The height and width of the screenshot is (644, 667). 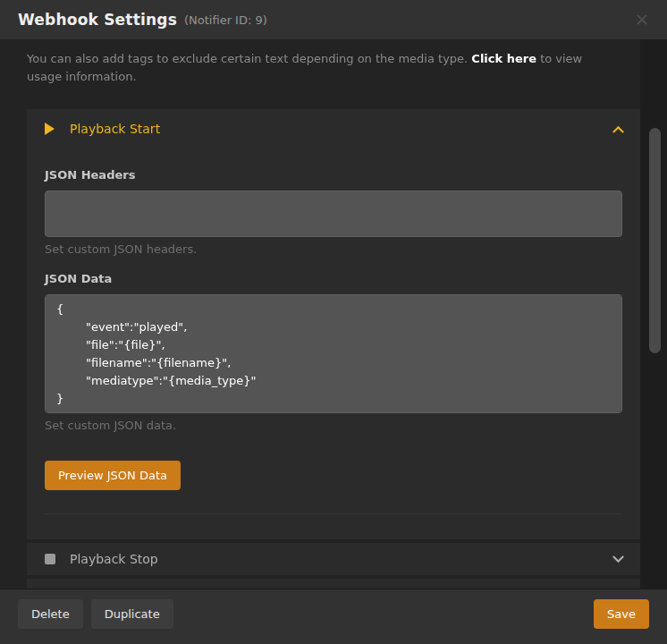 What do you see at coordinates (334, 249) in the screenshot?
I see `json-headers-help: Set custom JSON headers.` at bounding box center [334, 249].